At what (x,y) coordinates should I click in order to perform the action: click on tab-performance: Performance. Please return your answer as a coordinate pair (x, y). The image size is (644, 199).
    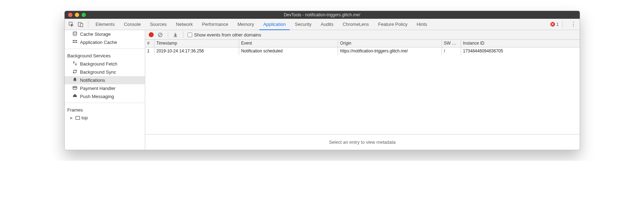
    Looking at the image, I should click on (215, 24).